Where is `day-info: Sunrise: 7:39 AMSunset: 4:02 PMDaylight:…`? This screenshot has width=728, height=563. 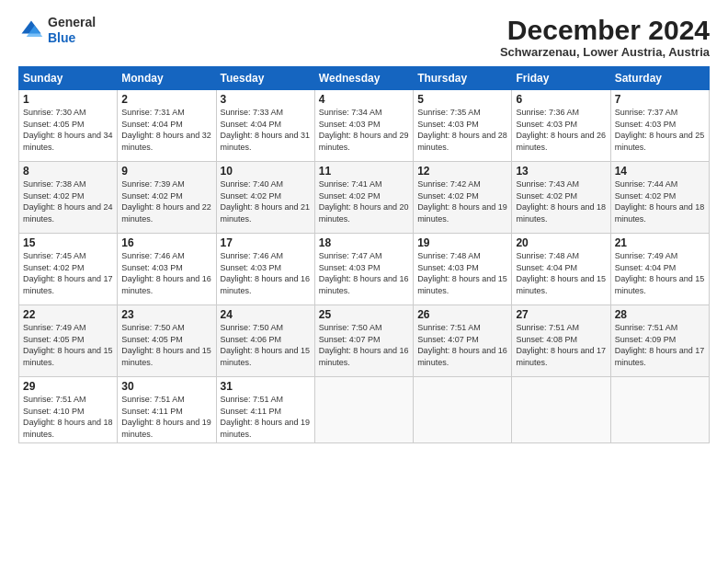
day-info: Sunrise: 7:39 AMSunset: 4:02 PMDaylight:… is located at coordinates (166, 201).